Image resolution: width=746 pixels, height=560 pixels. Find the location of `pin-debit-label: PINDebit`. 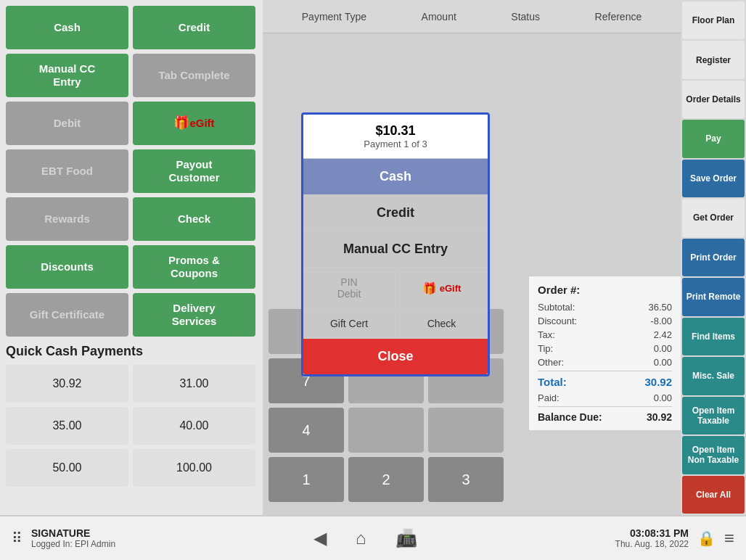

pin-debit-label: PINDebit is located at coordinates (350, 288).